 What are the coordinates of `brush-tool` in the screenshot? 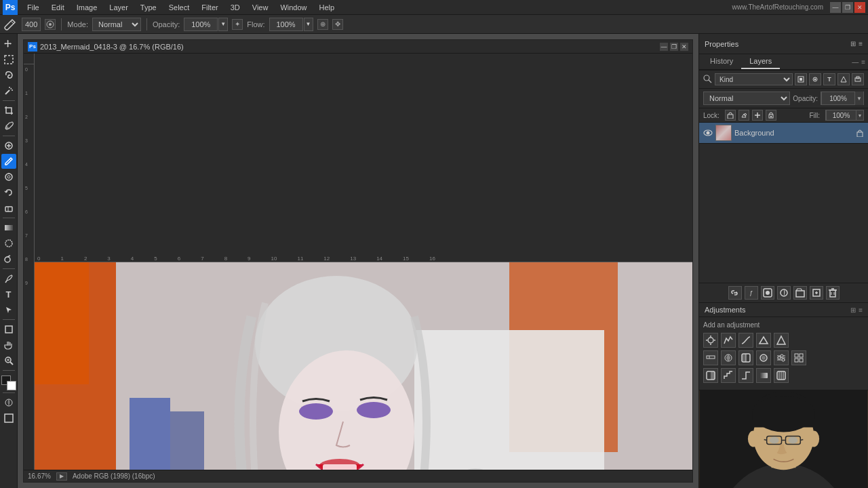 It's located at (9, 161).